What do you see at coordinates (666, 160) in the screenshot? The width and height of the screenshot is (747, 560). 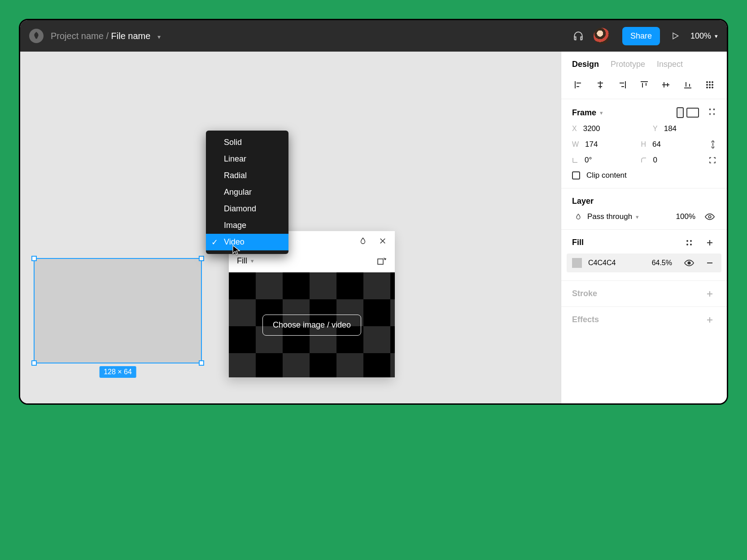 I see `radius-field: 0` at bounding box center [666, 160].